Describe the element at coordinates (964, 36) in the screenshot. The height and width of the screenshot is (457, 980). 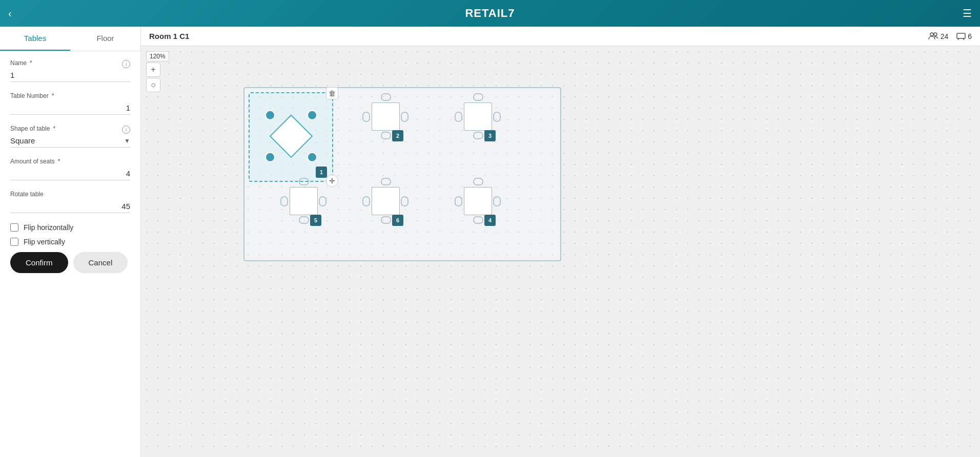
I see `tables-stat: 6` at that location.